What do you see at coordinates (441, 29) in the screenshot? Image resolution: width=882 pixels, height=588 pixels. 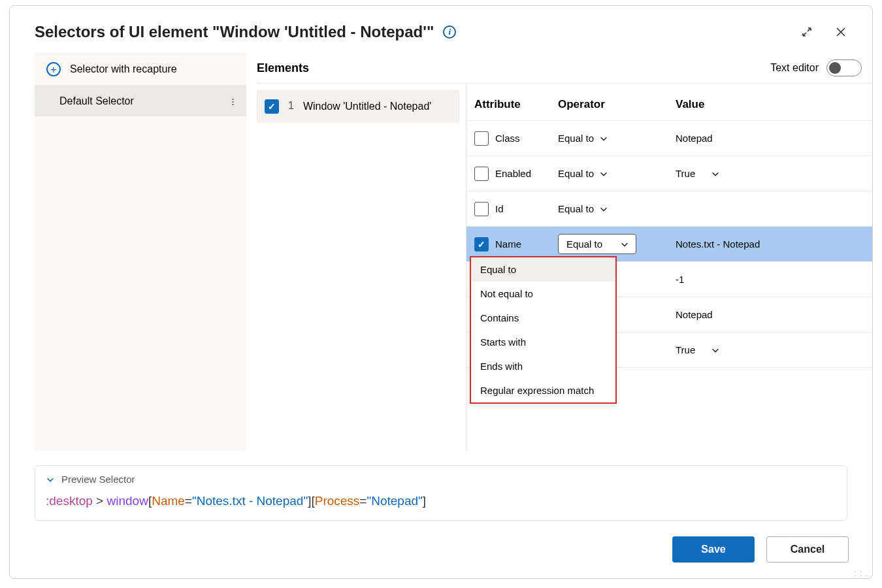 I see `title-bar: Selectors of UI element "Window 'Untitle…` at bounding box center [441, 29].